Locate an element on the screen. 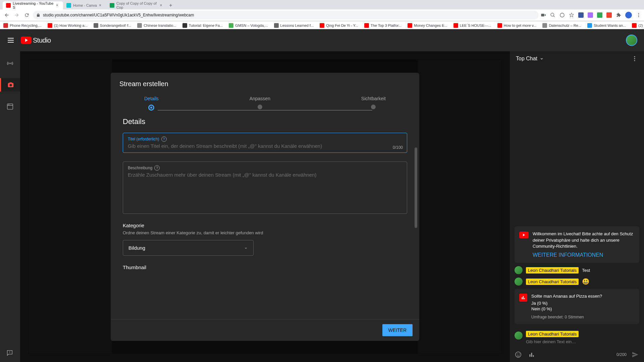 The width and height of the screenshot is (644, 362). chat-mode-selector: Top Chat is located at coordinates (530, 59).